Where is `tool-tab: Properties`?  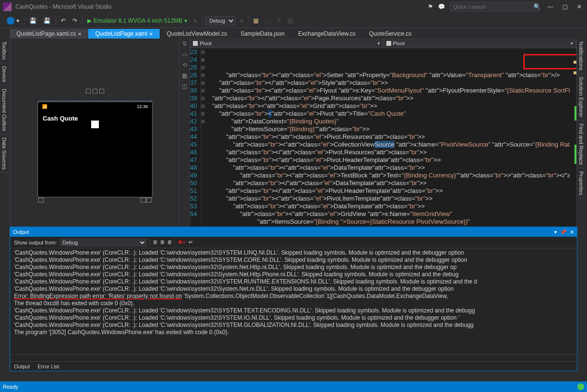
tool-tab: Properties is located at coordinates (581, 183).